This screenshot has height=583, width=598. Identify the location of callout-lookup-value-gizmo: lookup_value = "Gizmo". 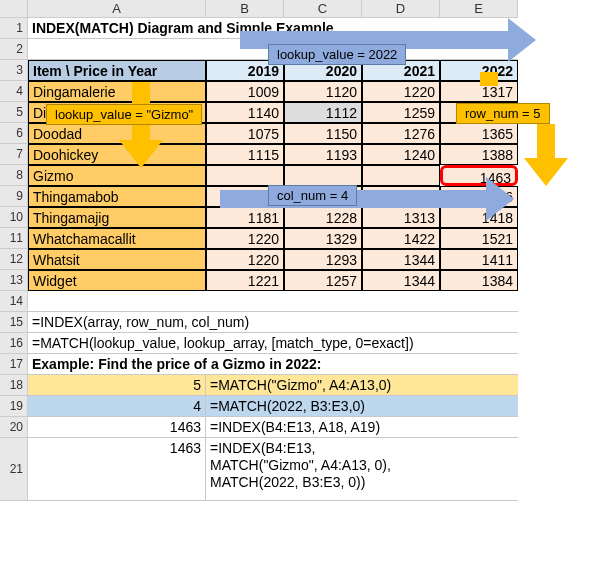
(124, 114).